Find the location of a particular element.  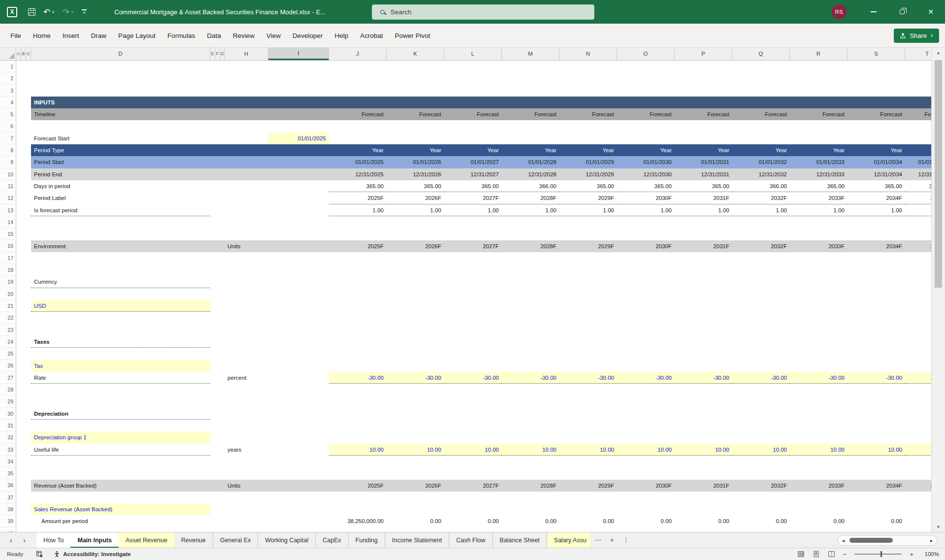

cell-D21: USD is located at coordinates (121, 306).